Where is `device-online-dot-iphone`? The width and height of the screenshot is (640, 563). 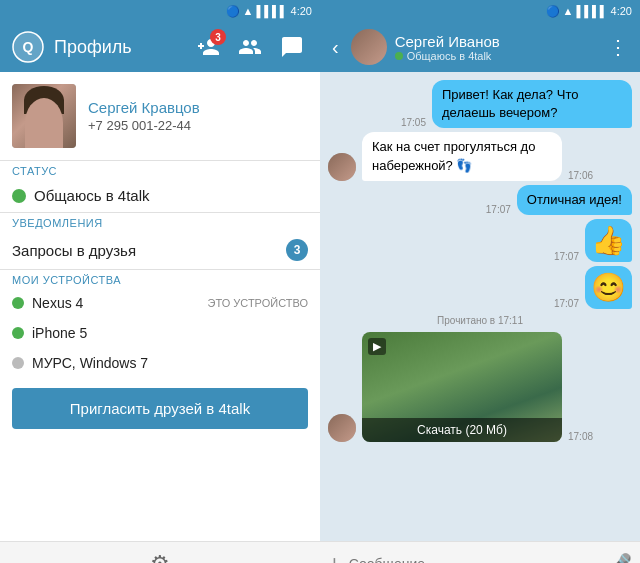 device-online-dot-iphone is located at coordinates (18, 333).